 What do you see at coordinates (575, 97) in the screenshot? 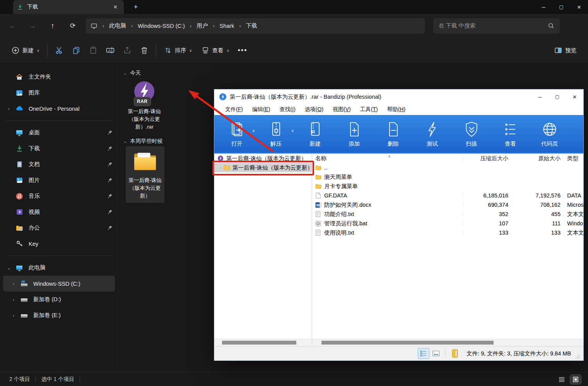
I see `bandizip-close-button: ✕` at bounding box center [575, 97].